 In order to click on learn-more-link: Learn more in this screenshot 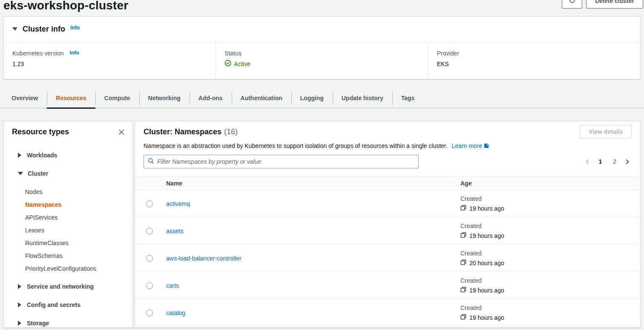, I will do `click(467, 146)`.